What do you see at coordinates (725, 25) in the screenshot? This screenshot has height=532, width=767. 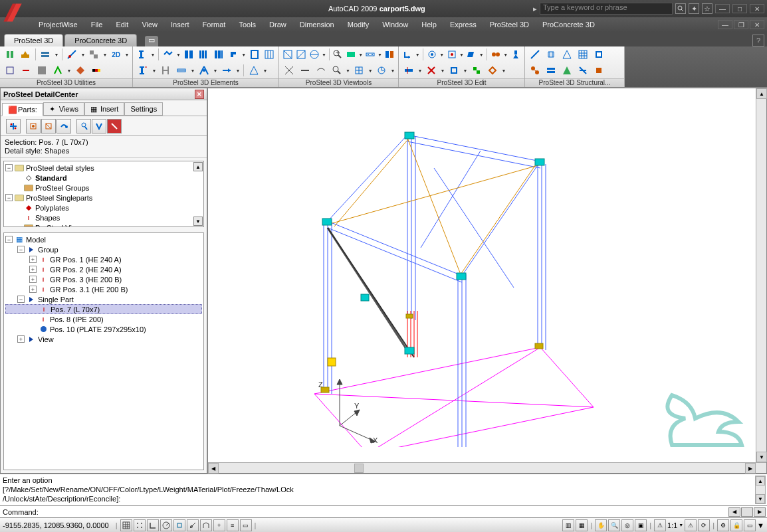 I see `doc-minimize-button: —` at bounding box center [725, 25].